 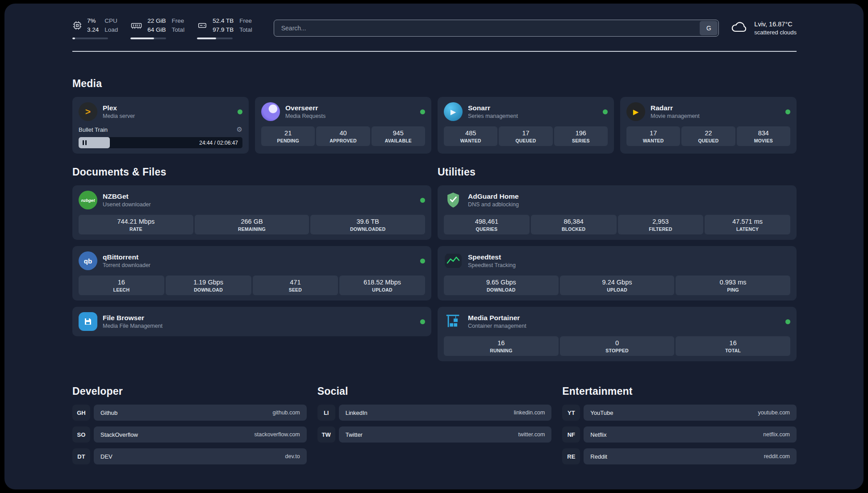 I want to click on bookmark-twitter: TW Twittertwitter.com, so click(x=435, y=435).